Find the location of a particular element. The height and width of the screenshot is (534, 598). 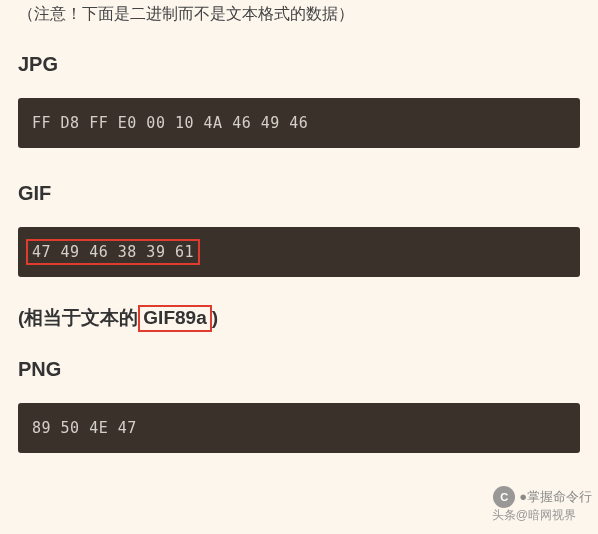

binary-note: （注意！下面是二进制而不是文本格式的数据） is located at coordinates (299, 14).